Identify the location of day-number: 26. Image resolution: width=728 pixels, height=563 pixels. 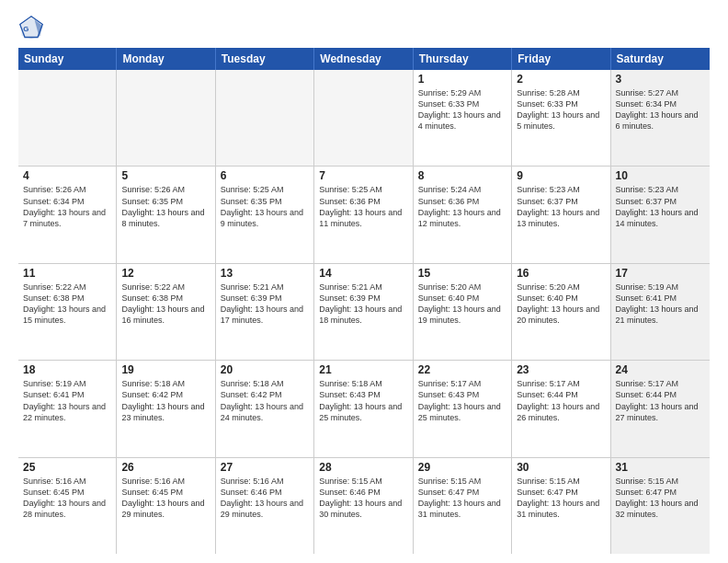
(165, 467).